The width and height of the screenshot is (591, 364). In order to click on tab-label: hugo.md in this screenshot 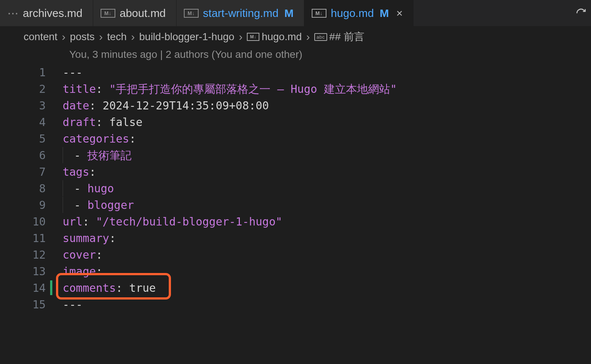, I will do `click(352, 13)`.